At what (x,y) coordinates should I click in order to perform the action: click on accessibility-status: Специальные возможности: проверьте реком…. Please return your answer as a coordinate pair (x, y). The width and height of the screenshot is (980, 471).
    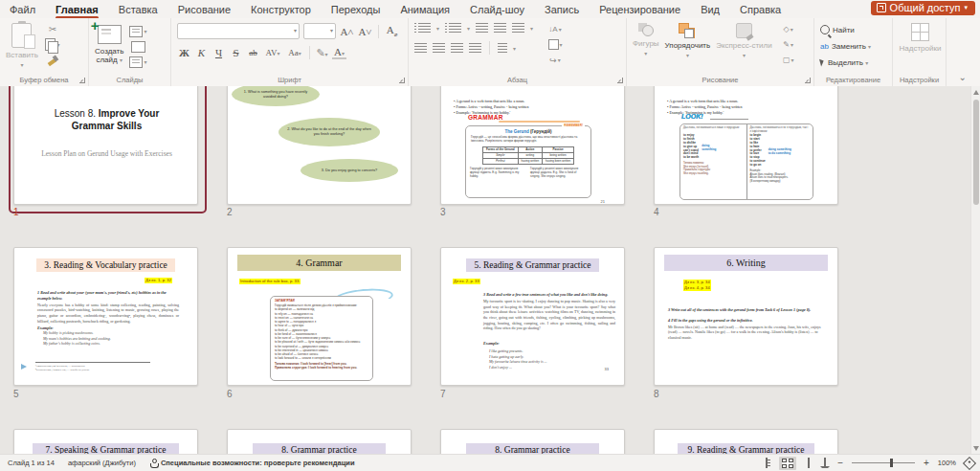
    Looking at the image, I should click on (253, 463).